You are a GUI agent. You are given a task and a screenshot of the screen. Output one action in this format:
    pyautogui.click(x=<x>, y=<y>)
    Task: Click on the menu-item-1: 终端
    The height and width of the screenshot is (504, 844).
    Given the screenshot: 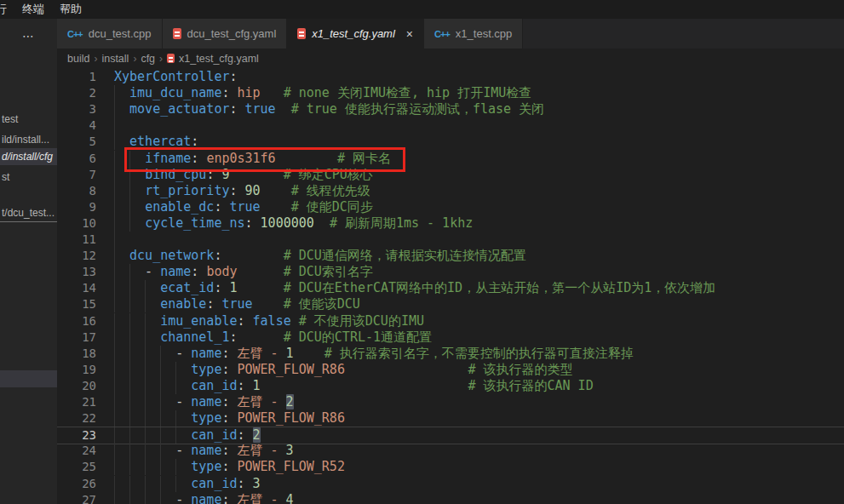 What is the action you would take?
    pyautogui.click(x=33, y=9)
    